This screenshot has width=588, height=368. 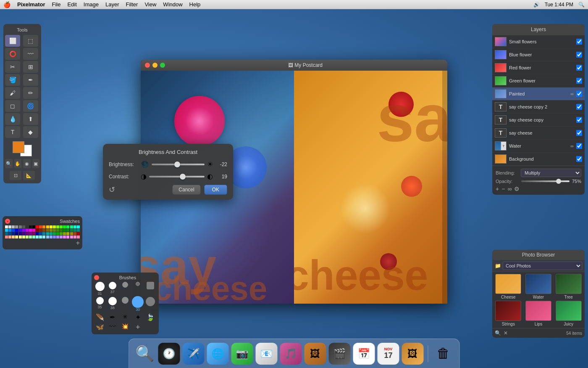 I want to click on volume-icon: 🔊, so click(x=537, y=5).